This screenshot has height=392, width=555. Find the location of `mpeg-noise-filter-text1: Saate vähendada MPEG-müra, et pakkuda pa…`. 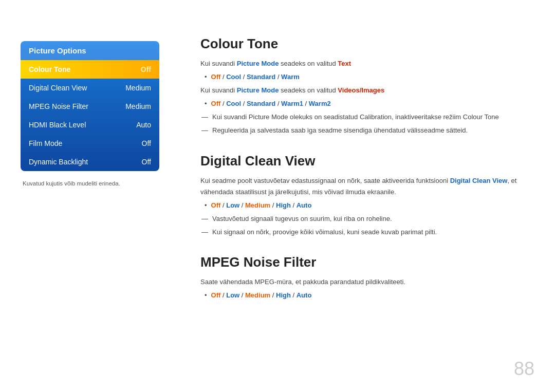

mpeg-noise-filter-text1: Saate vähendada MPEG-müra, et pakkuda pa… is located at coordinates (362, 282).